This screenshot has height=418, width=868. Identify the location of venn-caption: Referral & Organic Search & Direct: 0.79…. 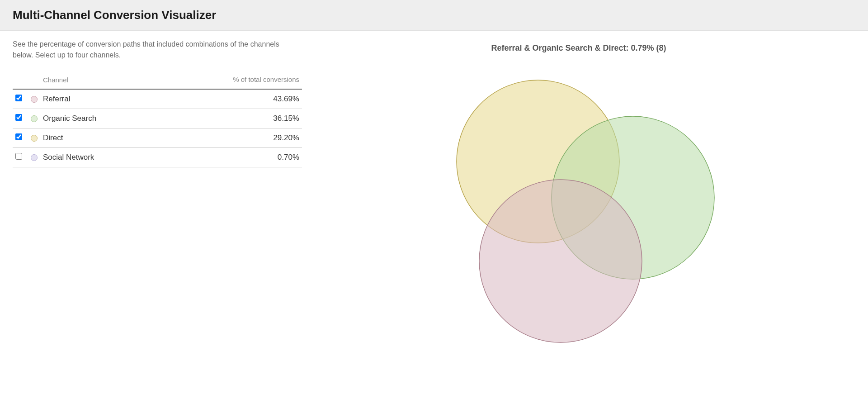
(579, 48).